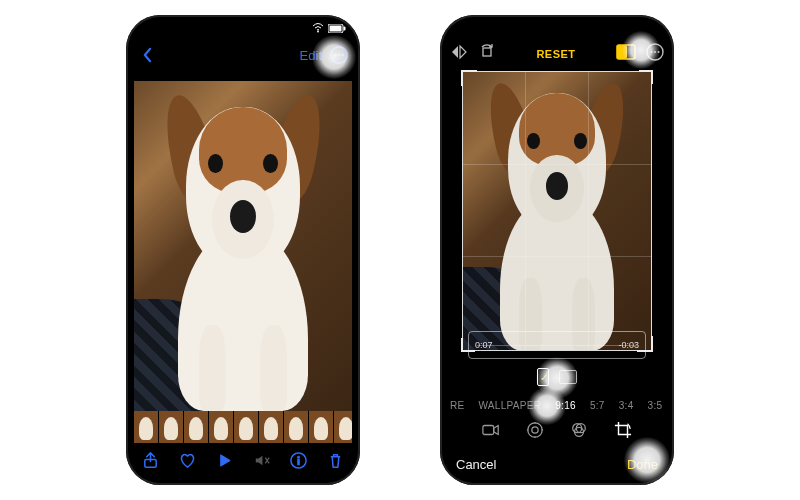 Image resolution: width=800 pixels, height=500 pixels. Describe the element at coordinates (459, 54) in the screenshot. I see `flip-button` at that location.